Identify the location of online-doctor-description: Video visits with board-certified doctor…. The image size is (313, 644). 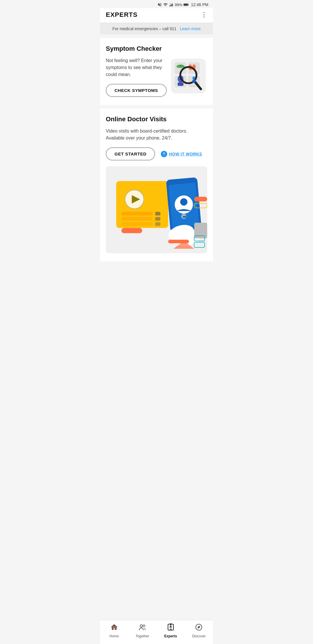
(155, 135).